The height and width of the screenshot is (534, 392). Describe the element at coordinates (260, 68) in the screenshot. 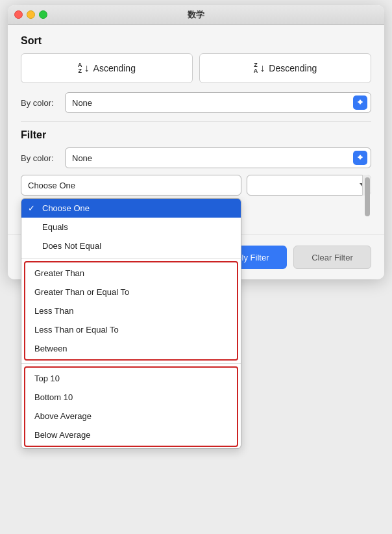

I see `descending-icon: Z A ↓` at that location.